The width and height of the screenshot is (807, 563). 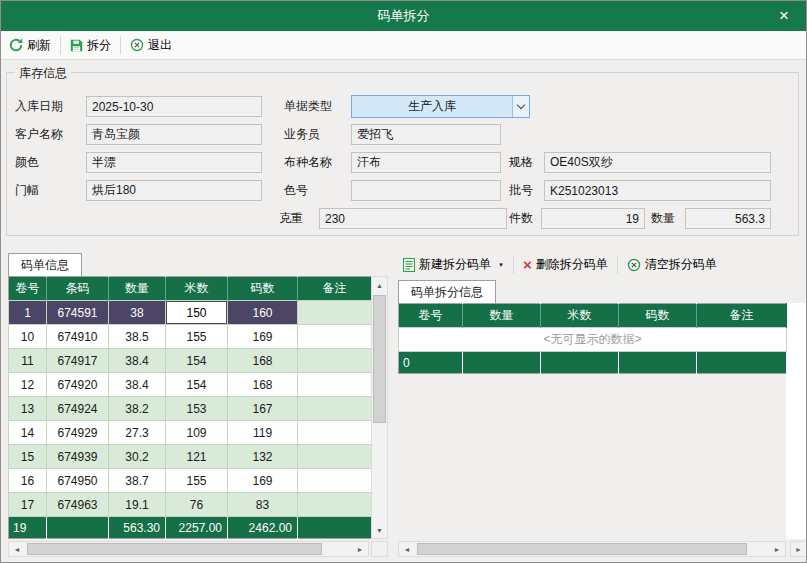 I want to click on scroll-up-arrow-icon: ▲, so click(x=380, y=285).